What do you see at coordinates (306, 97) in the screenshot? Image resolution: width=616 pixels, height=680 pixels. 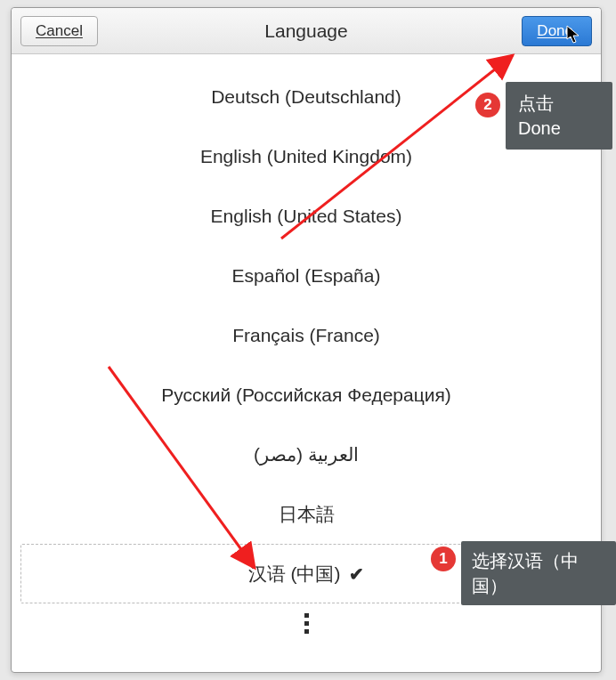 I see `language-label: Deutsch (Deutschland)` at bounding box center [306, 97].